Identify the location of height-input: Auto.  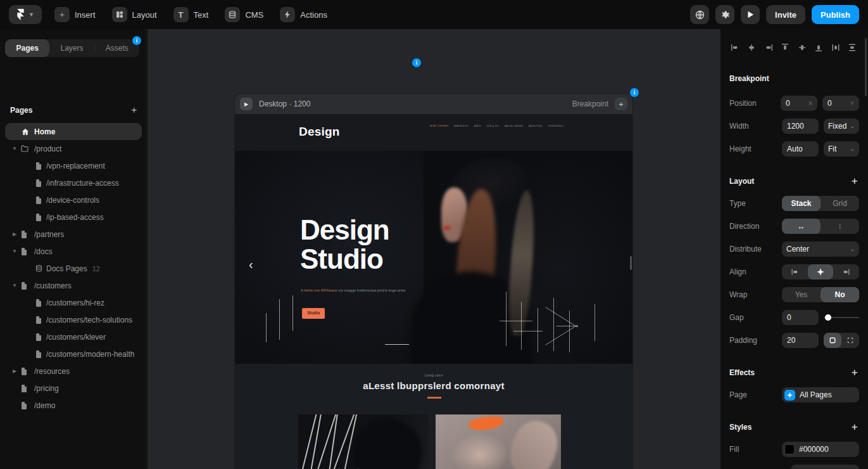
(800, 149).